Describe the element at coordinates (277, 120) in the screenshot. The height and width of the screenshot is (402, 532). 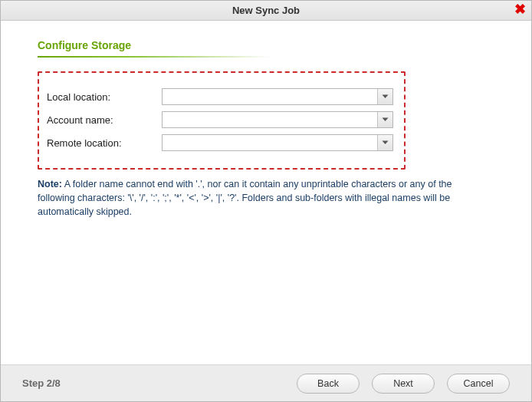
I see `account-name-combo` at that location.